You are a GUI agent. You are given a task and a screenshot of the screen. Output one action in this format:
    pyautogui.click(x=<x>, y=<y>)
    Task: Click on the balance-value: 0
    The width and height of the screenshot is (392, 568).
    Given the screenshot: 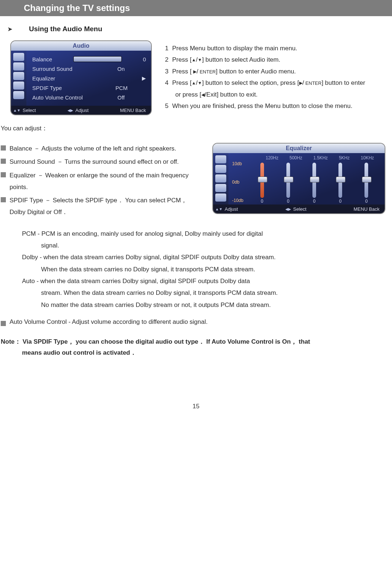 What is the action you would take?
    pyautogui.click(x=144, y=59)
    